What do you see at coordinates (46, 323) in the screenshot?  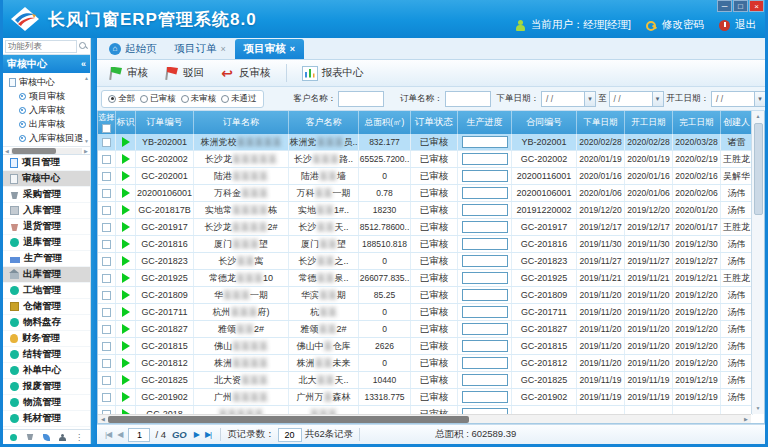 I see `sidebar-menu-item: 物料盘存` at bounding box center [46, 323].